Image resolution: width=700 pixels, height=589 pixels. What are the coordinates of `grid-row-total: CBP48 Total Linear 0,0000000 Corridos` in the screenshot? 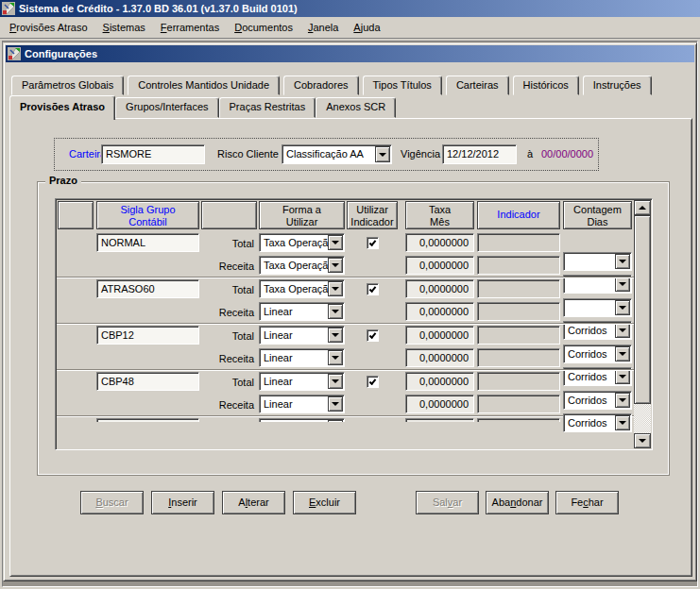 It's located at (346, 381).